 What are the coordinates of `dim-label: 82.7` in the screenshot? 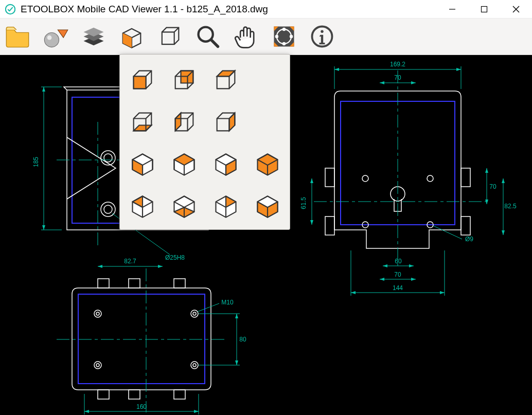 It's located at (130, 261).